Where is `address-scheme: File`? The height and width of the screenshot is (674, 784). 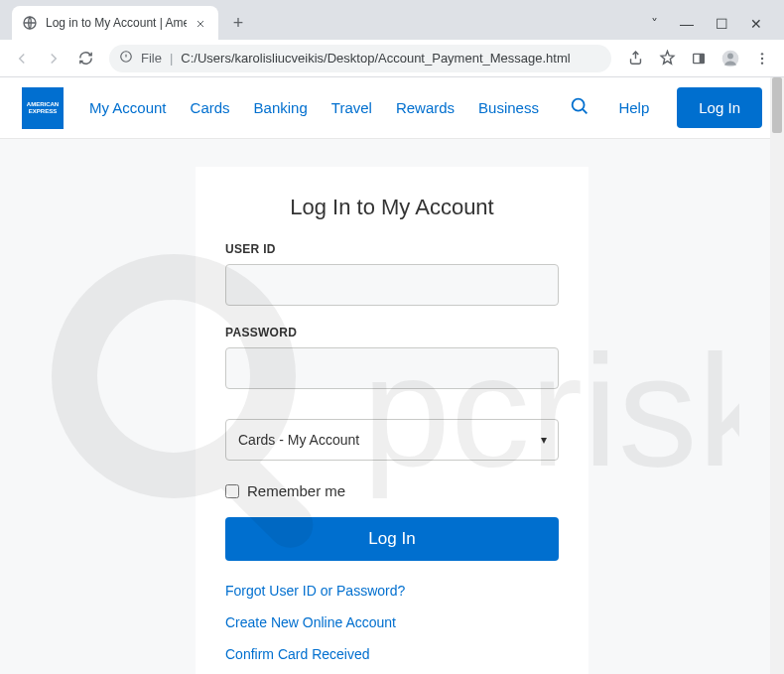
address-scheme: File is located at coordinates (151, 58).